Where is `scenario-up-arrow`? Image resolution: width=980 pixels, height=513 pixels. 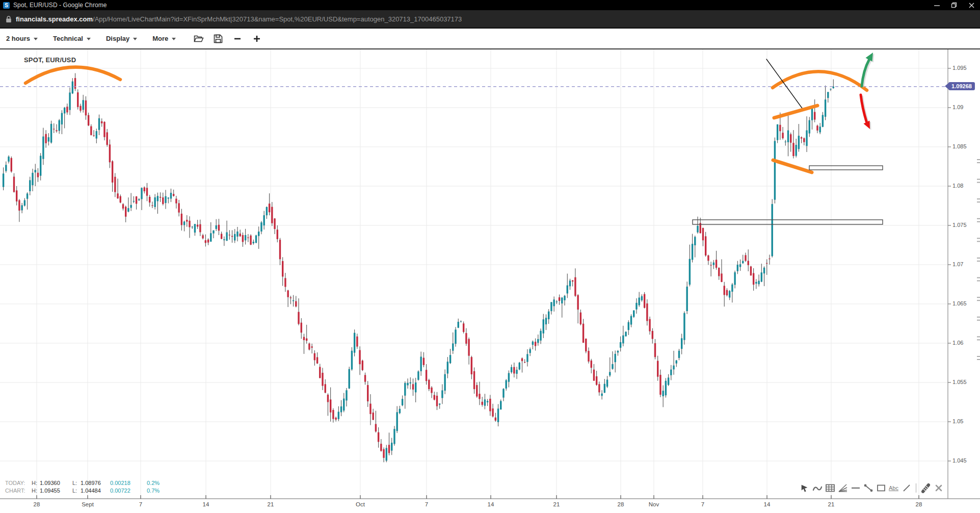 scenario-up-arrow is located at coordinates (868, 70).